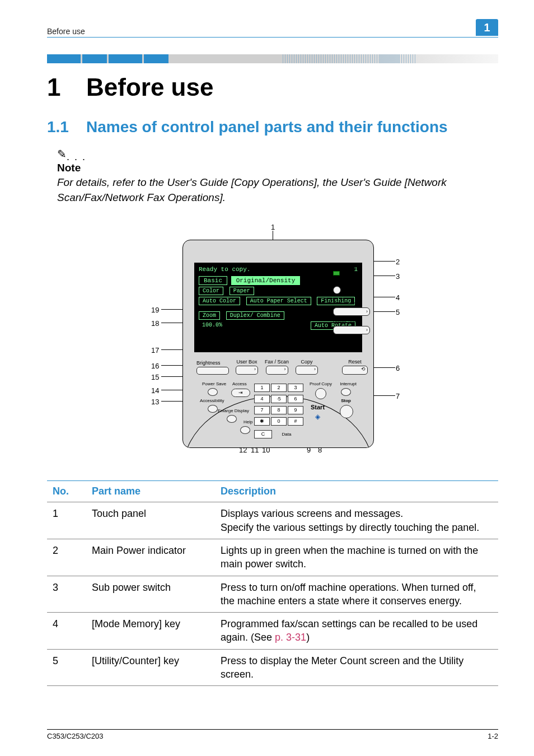 The image size is (534, 756). I want to click on table-header-row: No. Part name Description, so click(273, 492).